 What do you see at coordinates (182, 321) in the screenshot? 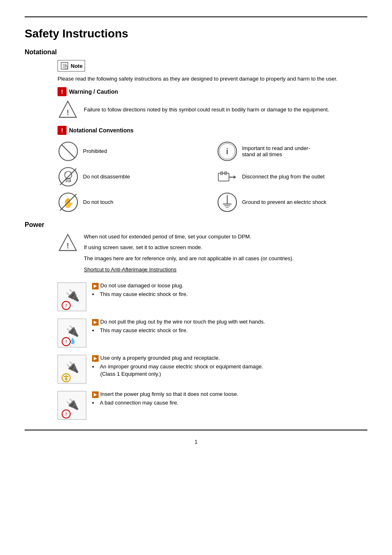
I see `plug-warning-text-2: Do not pull the plug out by the wire nor…` at bounding box center [182, 321].